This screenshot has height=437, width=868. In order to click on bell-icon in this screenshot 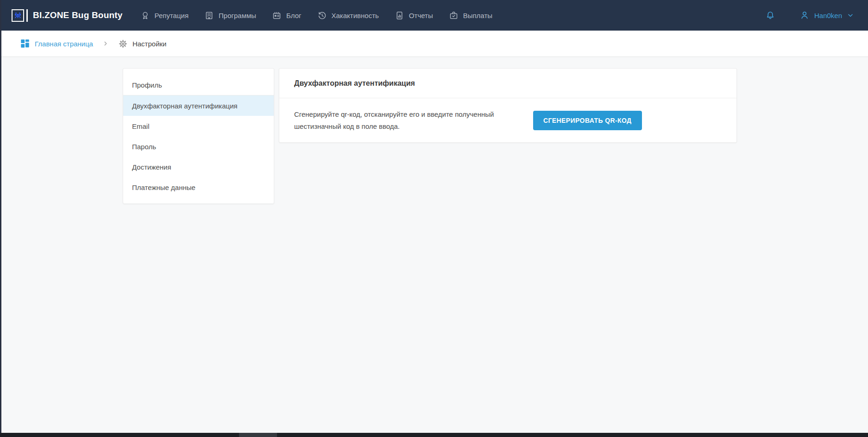, I will do `click(770, 15)`.